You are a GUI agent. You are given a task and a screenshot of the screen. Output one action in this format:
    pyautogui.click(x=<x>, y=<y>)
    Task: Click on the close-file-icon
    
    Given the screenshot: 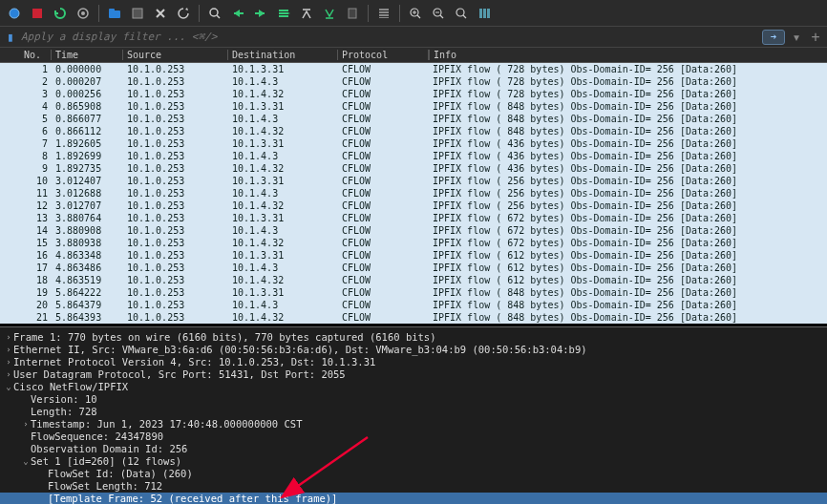 What is the action you would take?
    pyautogui.click(x=160, y=13)
    